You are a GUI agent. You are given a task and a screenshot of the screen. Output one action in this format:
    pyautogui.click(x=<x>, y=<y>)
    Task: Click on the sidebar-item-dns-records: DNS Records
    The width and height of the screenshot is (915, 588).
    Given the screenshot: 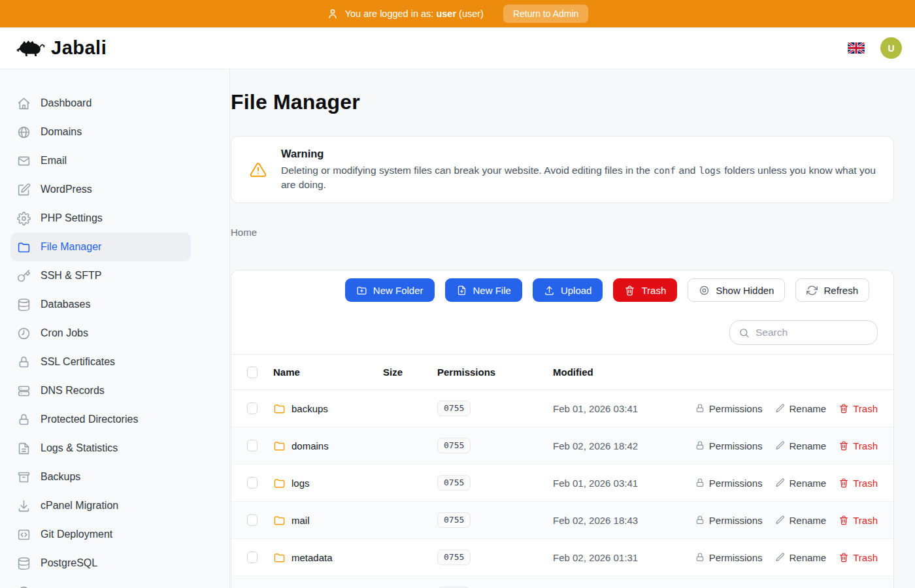 What is the action you would take?
    pyautogui.click(x=101, y=391)
    